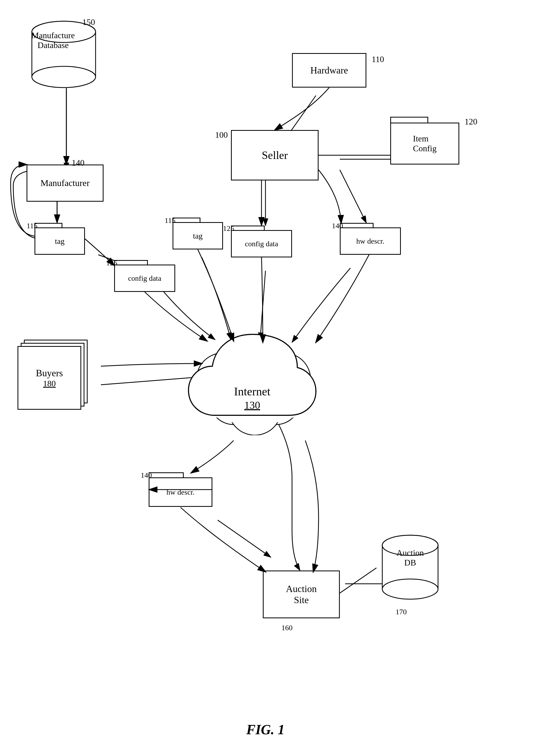 The height and width of the screenshot is (756, 549). What do you see at coordinates (146, 475) in the screenshot?
I see `hw-descr-bottom-ref: 140` at bounding box center [146, 475].